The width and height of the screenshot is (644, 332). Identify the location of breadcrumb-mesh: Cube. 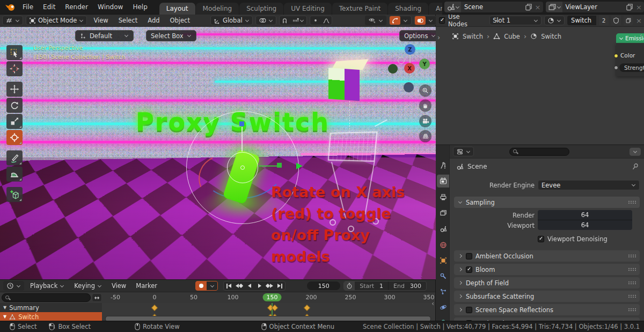
(512, 37).